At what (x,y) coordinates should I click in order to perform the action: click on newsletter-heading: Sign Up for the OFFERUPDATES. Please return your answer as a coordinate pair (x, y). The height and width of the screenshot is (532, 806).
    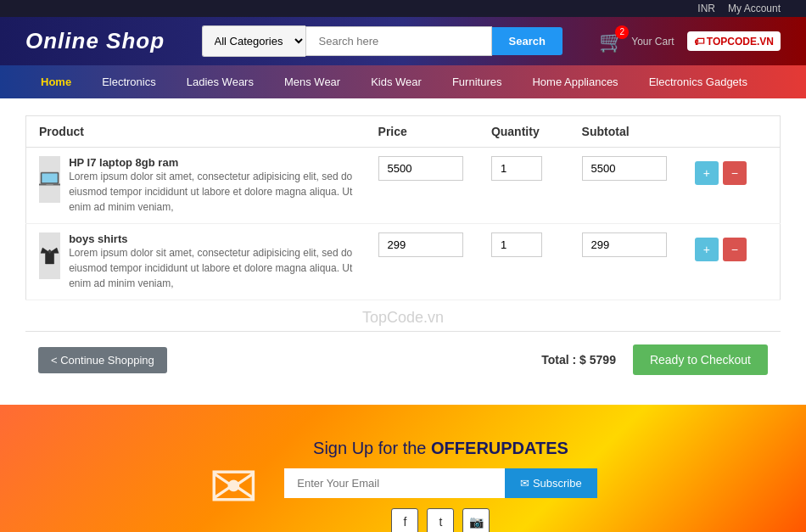
    Looking at the image, I should click on (441, 448).